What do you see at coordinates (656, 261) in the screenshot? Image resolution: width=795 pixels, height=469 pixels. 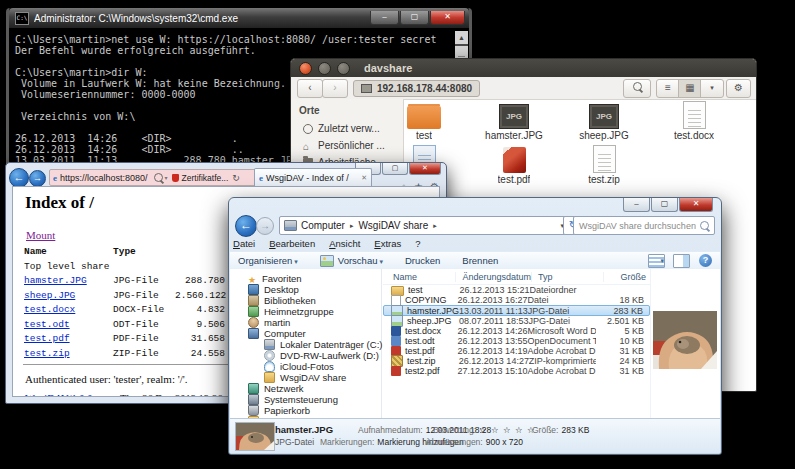 I see `change-view-button: ▾` at bounding box center [656, 261].